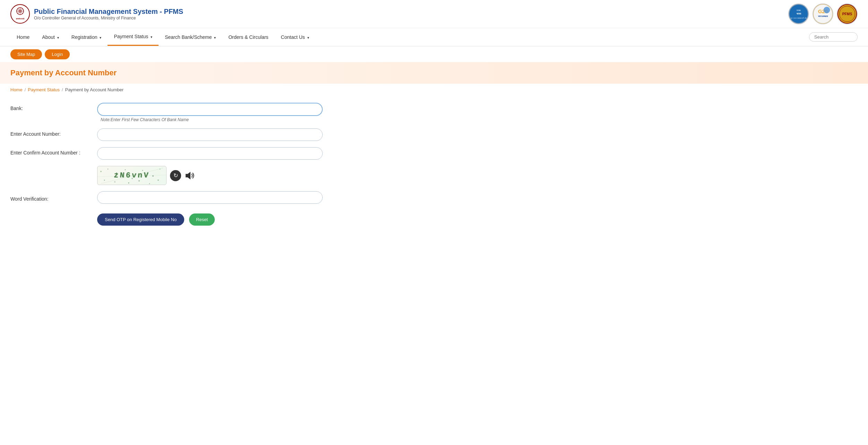 The height and width of the screenshot is (445, 868). Describe the element at coordinates (176, 176) in the screenshot. I see `captcha-refresh-button: ↻` at that location.